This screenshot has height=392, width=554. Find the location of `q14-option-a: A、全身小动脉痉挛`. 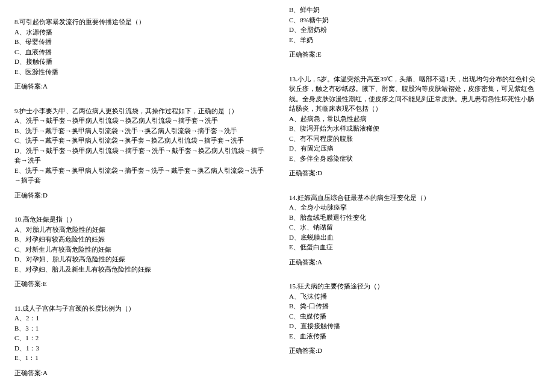

q14-option-a: A、全身小动脉痉挛 is located at coordinates (414, 207).